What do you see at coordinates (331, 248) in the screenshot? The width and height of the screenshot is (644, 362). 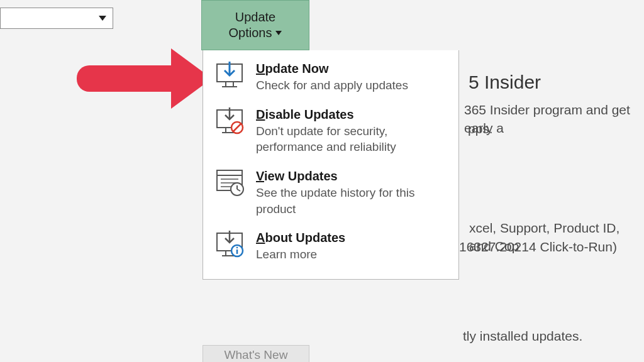 I see `menu-item-about-updates: About Updates Learn more` at bounding box center [331, 248].